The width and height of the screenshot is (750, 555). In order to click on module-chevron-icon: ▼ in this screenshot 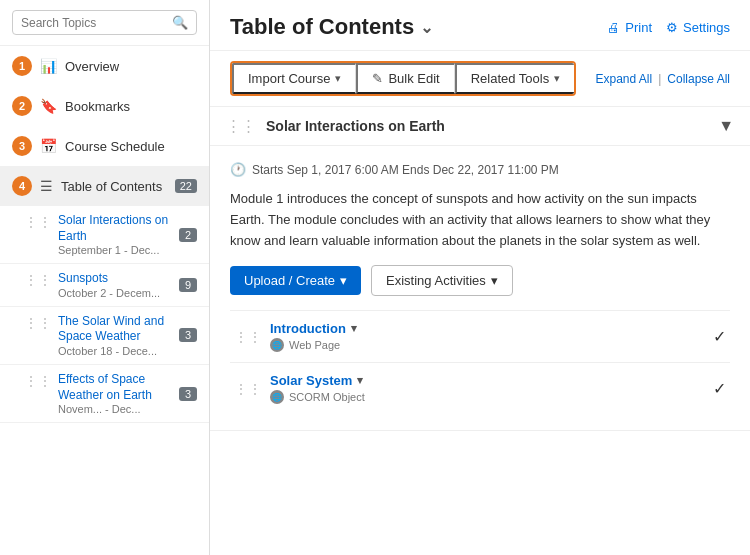, I will do `click(726, 126)`.